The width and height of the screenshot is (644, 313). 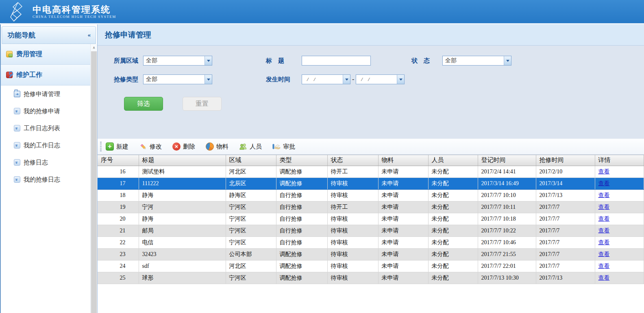 I want to click on new-button-label: 新建, so click(x=122, y=147).